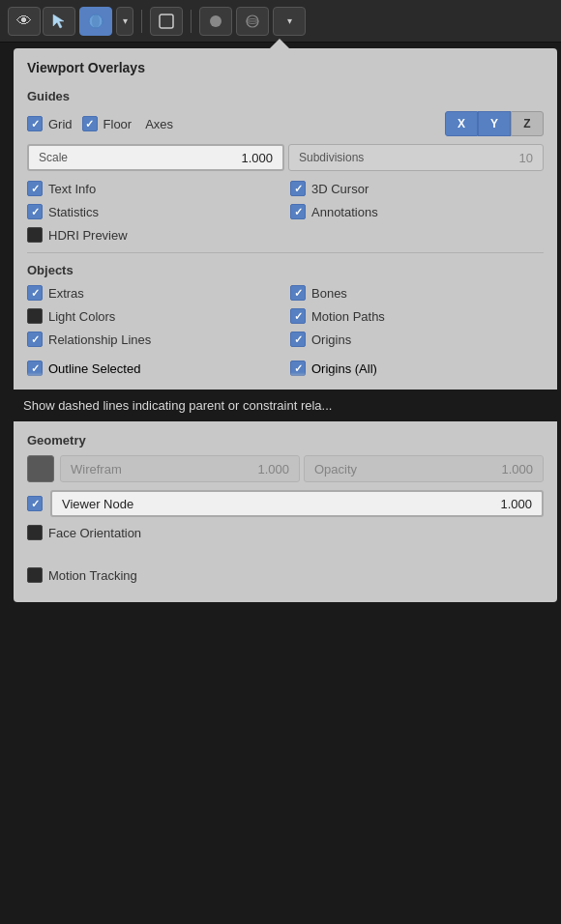 The width and height of the screenshot is (561, 924). Describe the element at coordinates (285, 333) in the screenshot. I see `objects-checkboxes: Extras Bones Light Colors Motion Paths R…` at that location.